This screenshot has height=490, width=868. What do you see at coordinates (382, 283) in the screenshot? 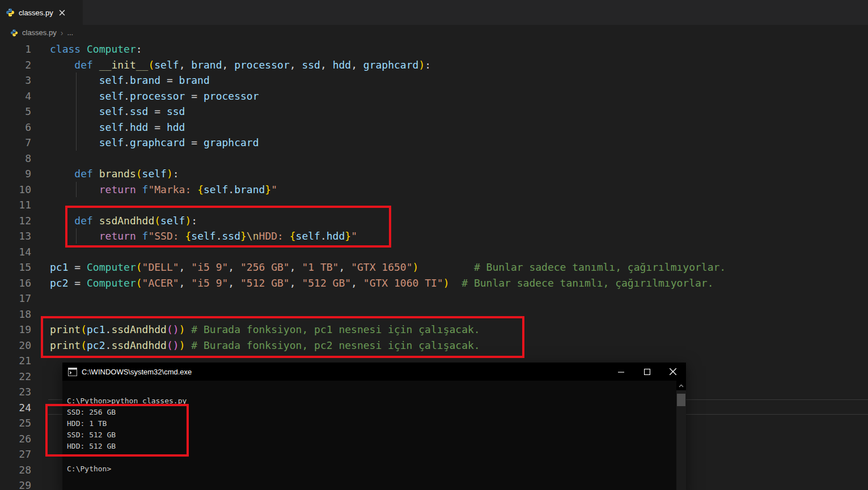
I see `code-text: pc2 = Computer("ACER", "i5 9", "512 GB",…` at bounding box center [382, 283].